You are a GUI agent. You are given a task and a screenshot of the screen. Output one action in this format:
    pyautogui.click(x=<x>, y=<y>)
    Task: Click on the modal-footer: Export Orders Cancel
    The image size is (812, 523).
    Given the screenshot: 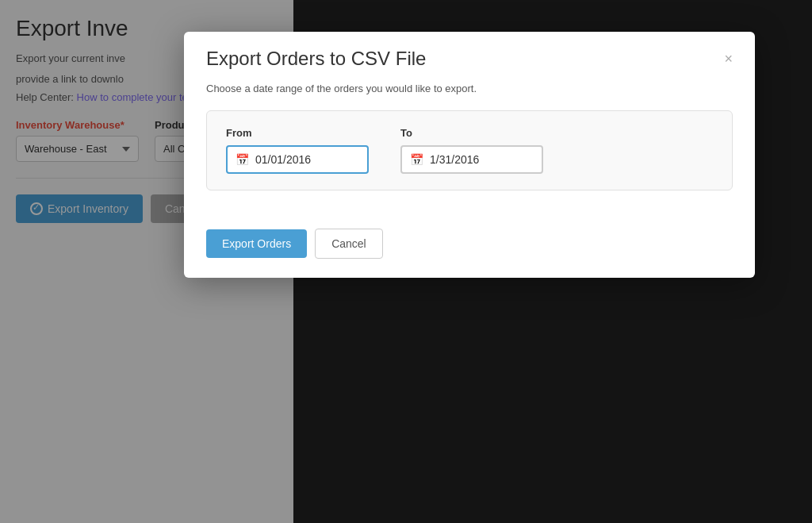 What is the action you would take?
    pyautogui.click(x=469, y=253)
    